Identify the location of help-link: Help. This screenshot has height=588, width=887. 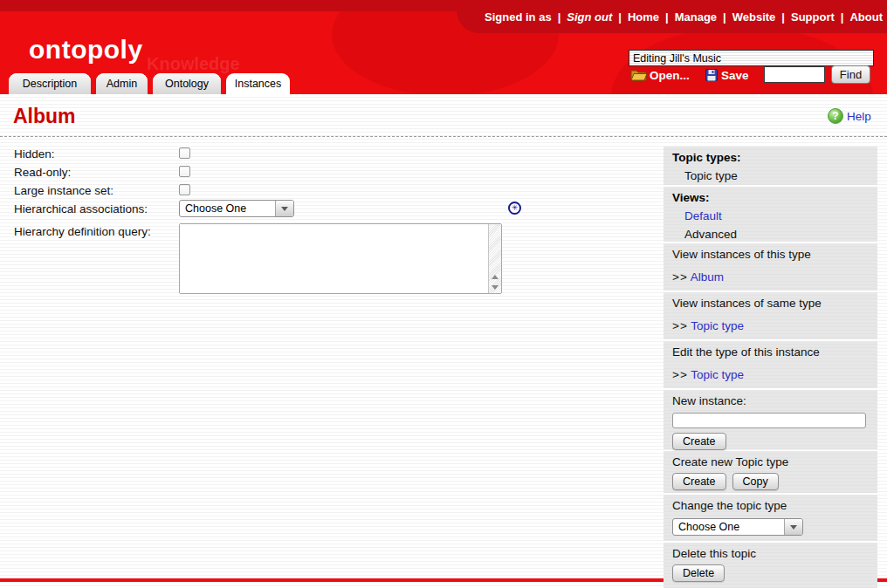
(859, 117).